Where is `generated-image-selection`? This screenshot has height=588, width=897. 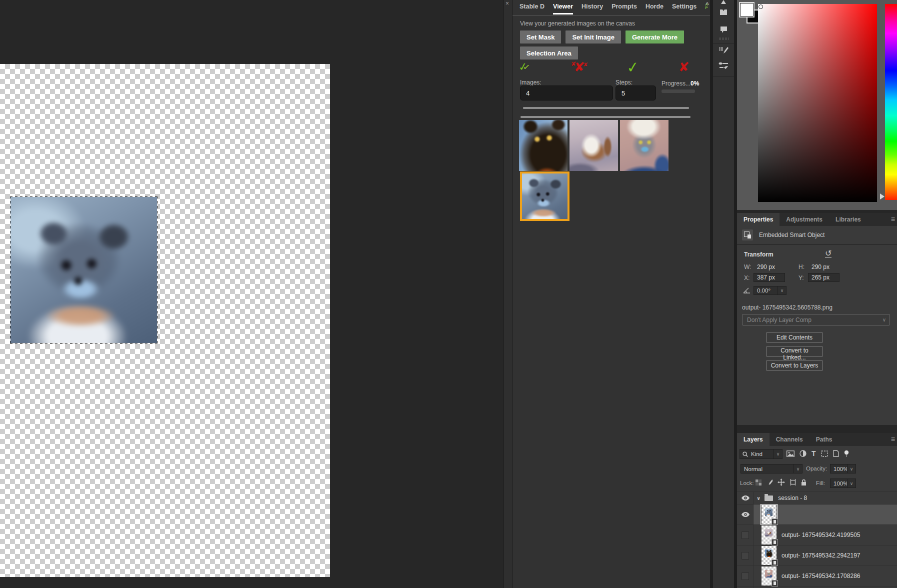
generated-image-selection is located at coordinates (84, 270).